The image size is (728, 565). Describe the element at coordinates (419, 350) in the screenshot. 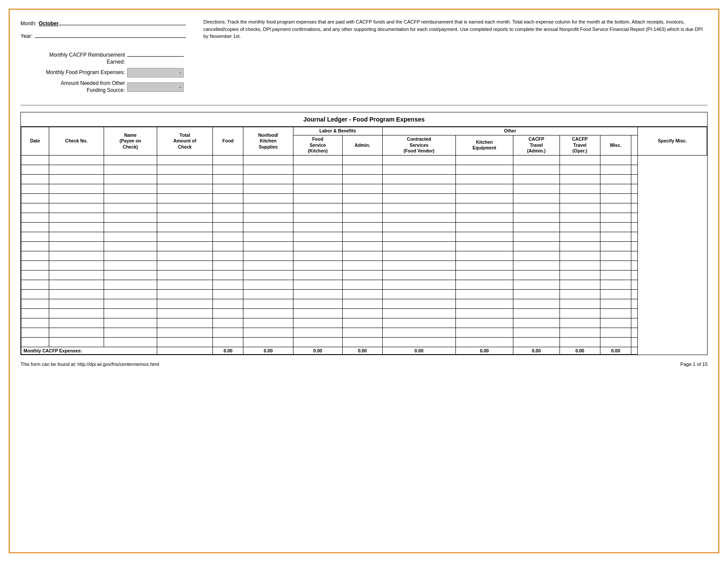

I see `totals-contracted: 0.00` at that location.